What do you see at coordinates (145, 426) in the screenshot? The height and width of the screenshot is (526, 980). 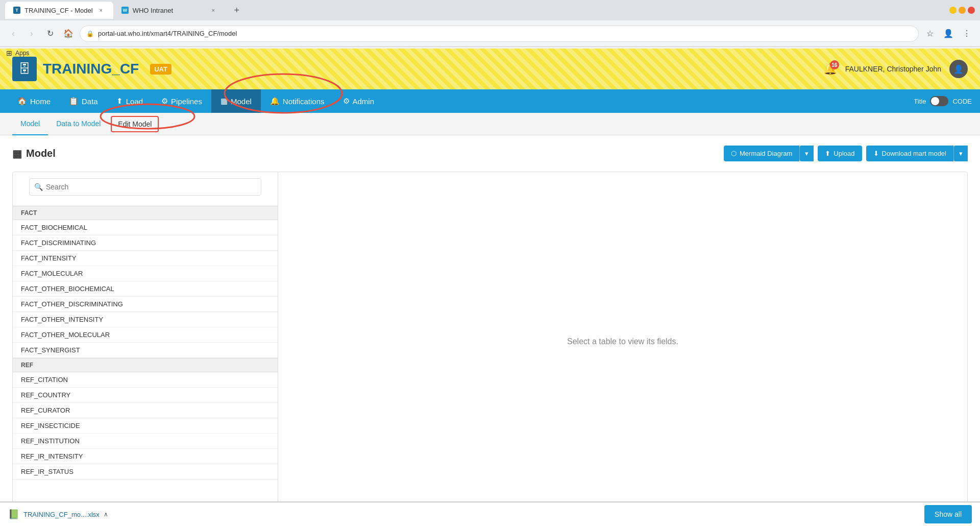 I see `list-item: REF_INSECTICIDE` at bounding box center [145, 426].